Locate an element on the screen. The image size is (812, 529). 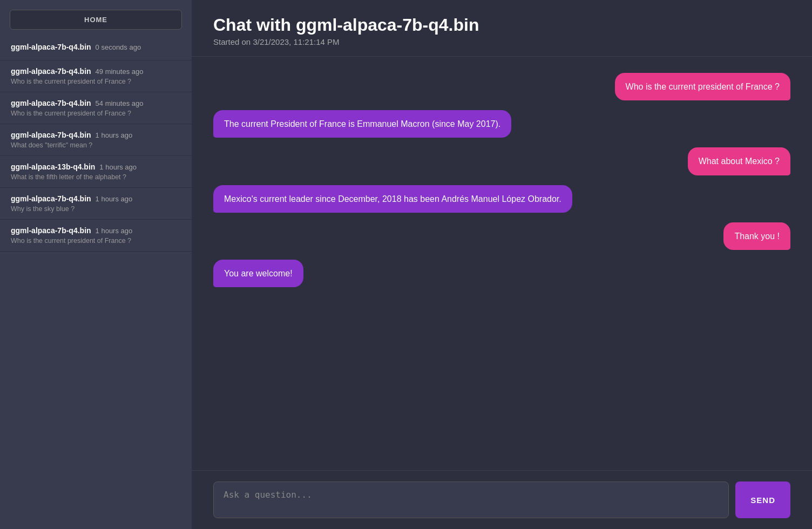
sidebar-time-1: 49 minutes ago is located at coordinates (120, 71).